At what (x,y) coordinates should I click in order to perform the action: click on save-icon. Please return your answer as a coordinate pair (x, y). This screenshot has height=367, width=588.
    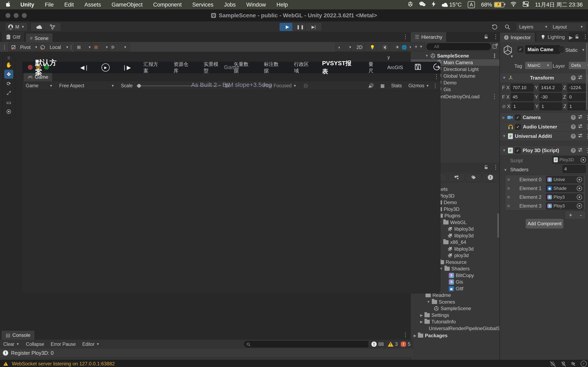
    Looking at the image, I should click on (418, 67).